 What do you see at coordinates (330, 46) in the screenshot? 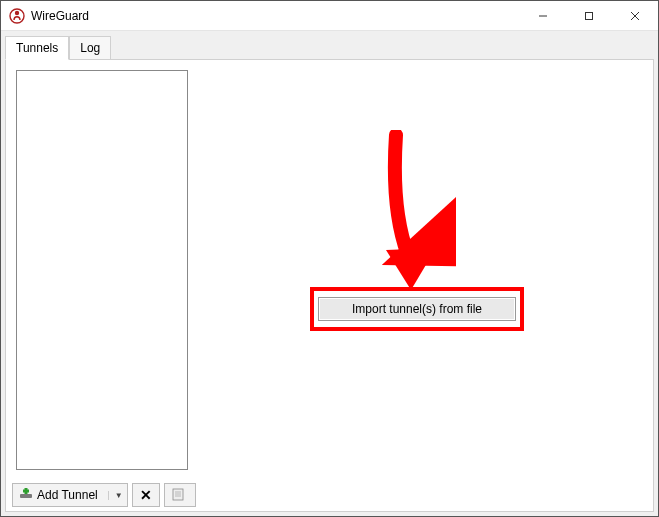
I see `tab-strip: Tunnels Log` at bounding box center [330, 46].